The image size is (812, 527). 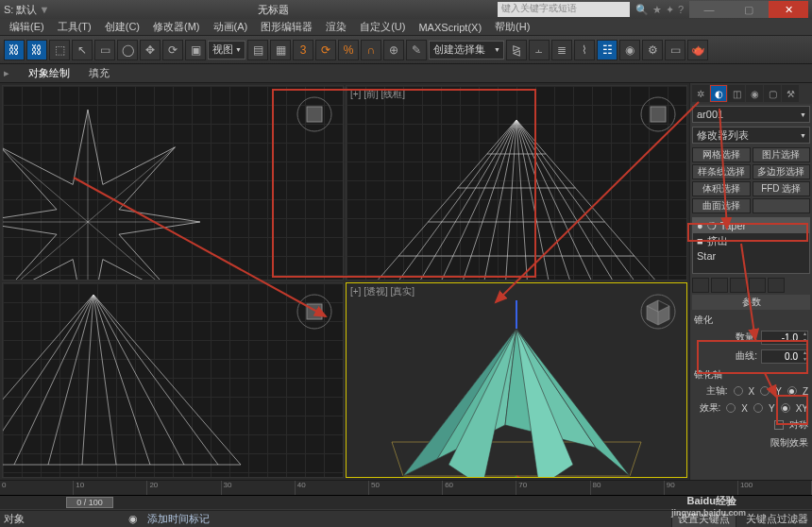 I want to click on edit-icon: ✎, so click(x=416, y=50).